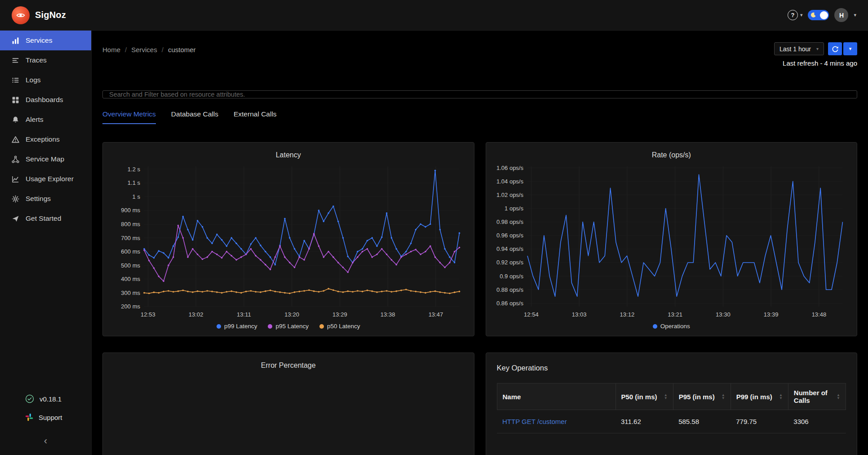 Image resolution: width=868 pixels, height=455 pixels. What do you see at coordinates (759, 397) in the screenshot?
I see `column-header-p99-in-ms: P99 (in ms)▲▼` at bounding box center [759, 397].